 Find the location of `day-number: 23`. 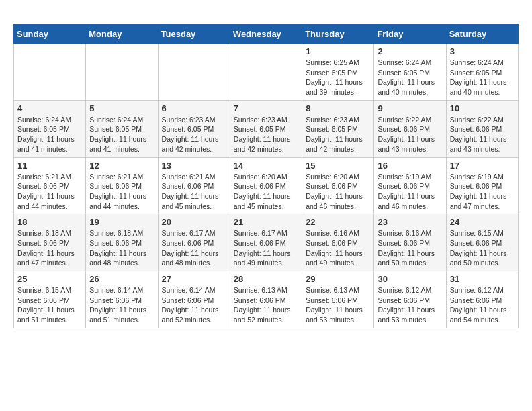

day-number: 23 is located at coordinates (410, 222).